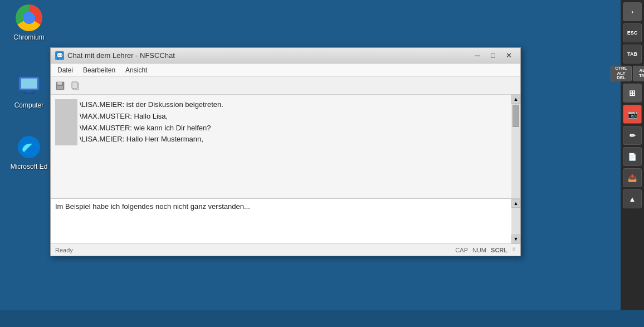 Image resolution: width=644 pixels, height=327 pixels. What do you see at coordinates (29, 91) in the screenshot?
I see `computer-desktop-icon: Computer` at bounding box center [29, 91].